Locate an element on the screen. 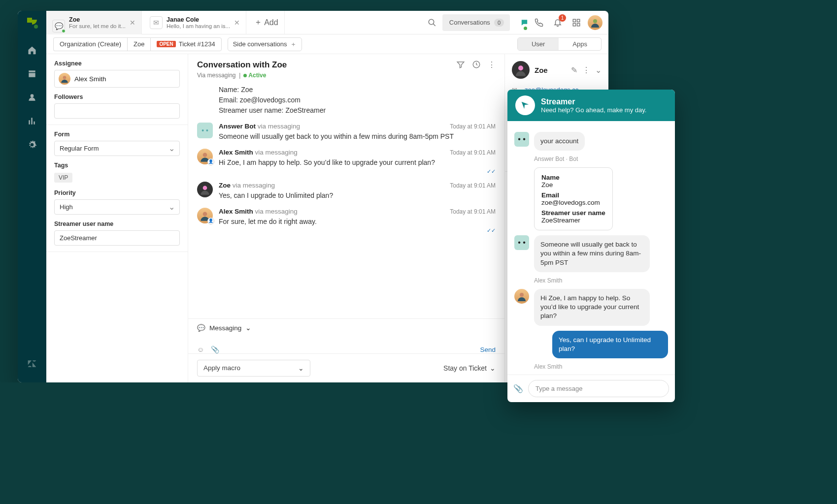 The image size is (837, 504). tag-chip: VIP is located at coordinates (63, 178).